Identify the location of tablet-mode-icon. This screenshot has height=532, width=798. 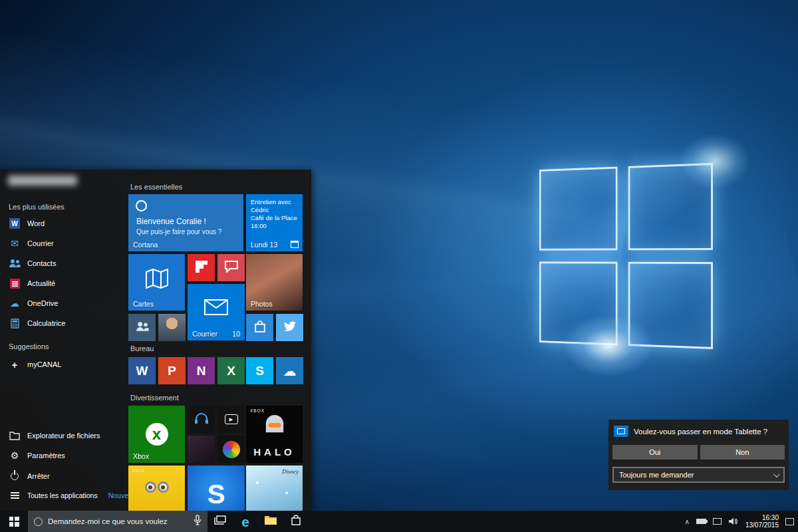
(621, 431).